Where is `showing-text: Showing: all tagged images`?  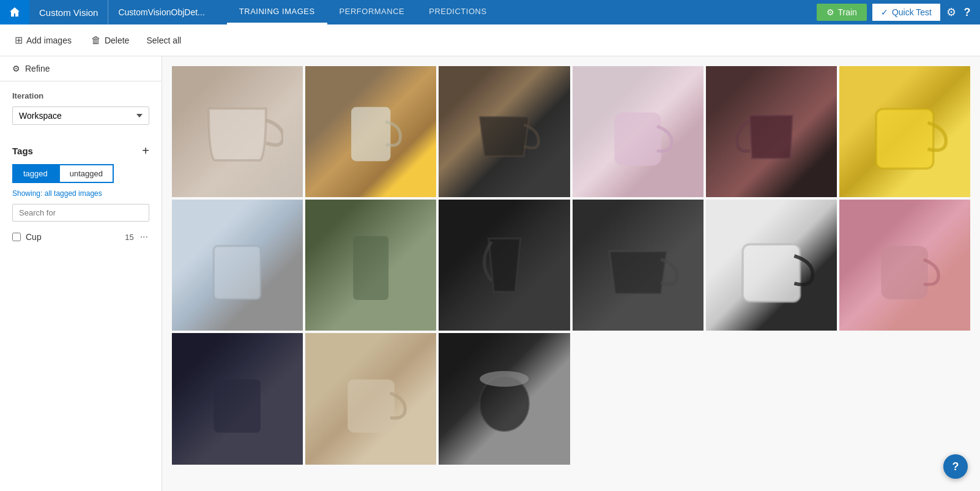
showing-text: Showing: all tagged images is located at coordinates (81, 193).